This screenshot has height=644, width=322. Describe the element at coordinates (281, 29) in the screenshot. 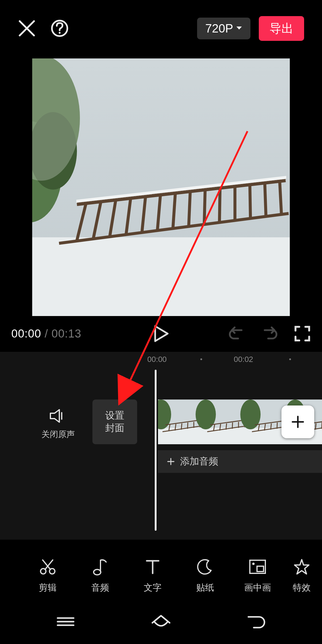

I see `export-button: 导出` at that location.